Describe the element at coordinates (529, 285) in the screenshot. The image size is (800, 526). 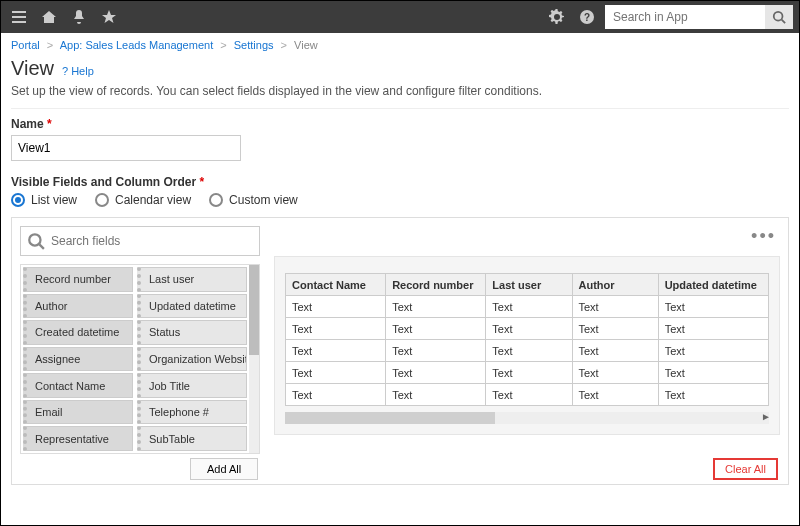
I see `column-header: Last user` at that location.